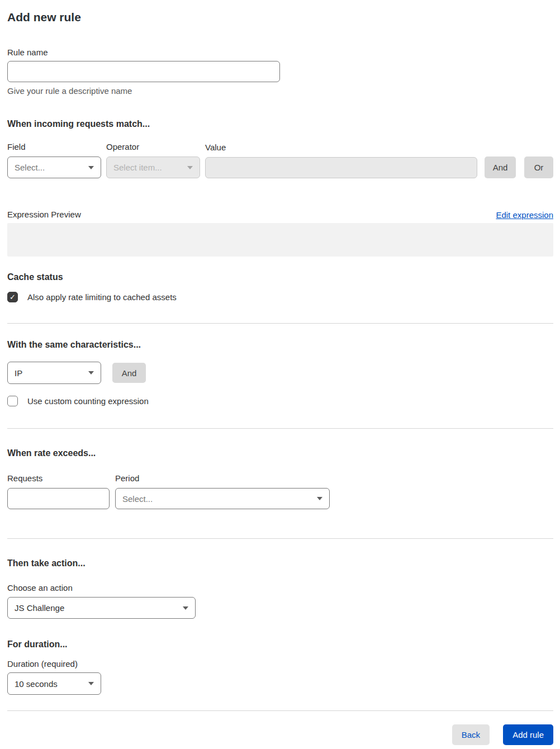 This screenshot has width=560, height=749. I want to click on operator-label: Operator, so click(153, 147).